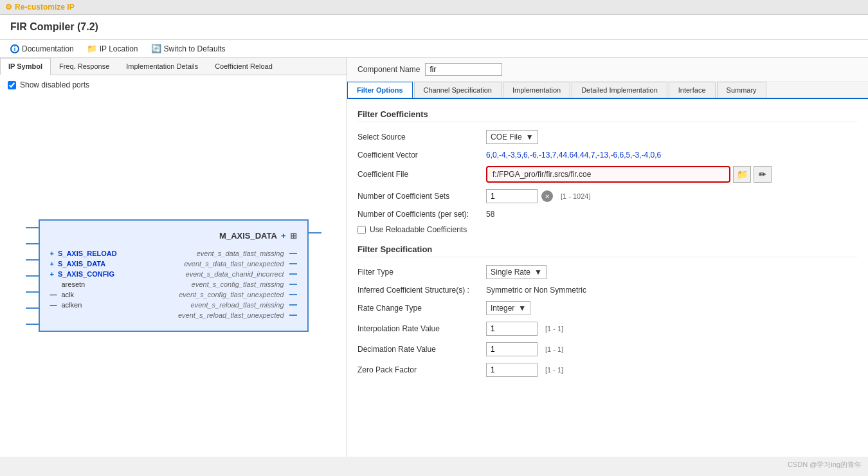 The width and height of the screenshot is (868, 476). Describe the element at coordinates (608, 155) in the screenshot. I see `coefficient-vector-row: Coefficient Vector 6,0,-4,-3,5,6,-6,-13,…` at that location.